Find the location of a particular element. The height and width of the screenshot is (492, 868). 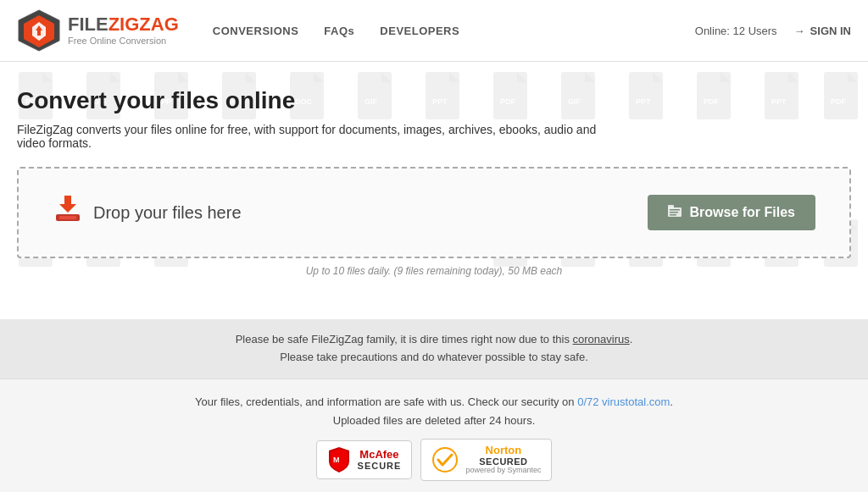

header-right: Online: 12 Users → SIGN IN is located at coordinates (773, 30).